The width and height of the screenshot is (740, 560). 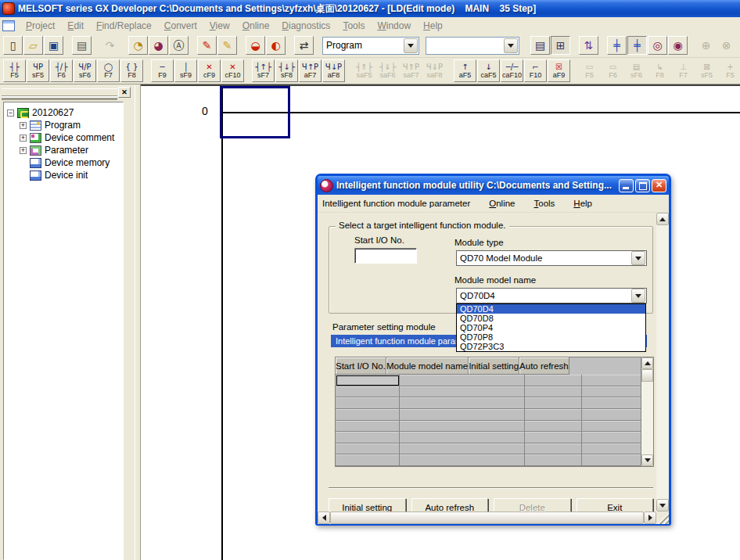 I want to click on ladder-write-icon: ✎, so click(x=207, y=45).